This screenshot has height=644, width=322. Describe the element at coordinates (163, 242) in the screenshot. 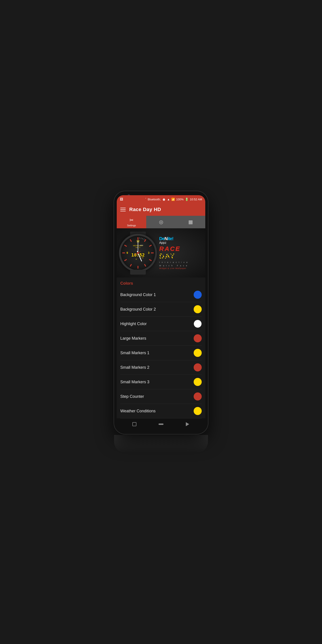

I see `brand-appz-text: Appz` at that location.